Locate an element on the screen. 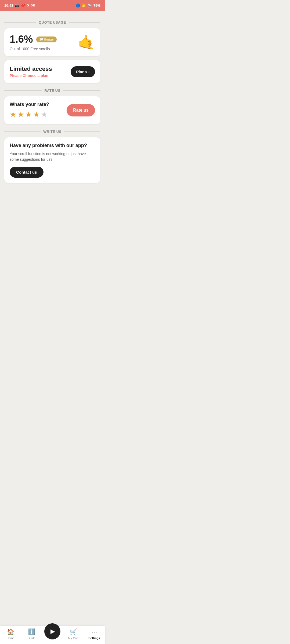  star-rating: ★ ★ ★ ★ ★ is located at coordinates (30, 114).